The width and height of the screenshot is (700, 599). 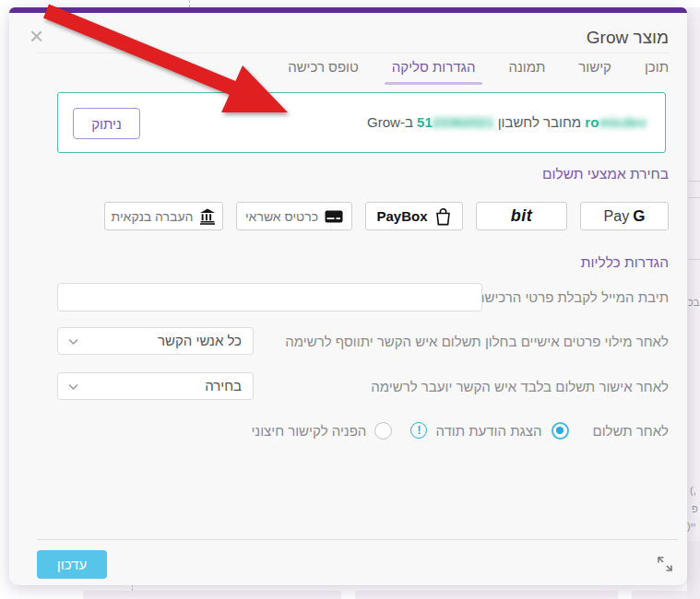 What do you see at coordinates (657, 72) in the screenshot?
I see `tab-content: תוכן` at bounding box center [657, 72].